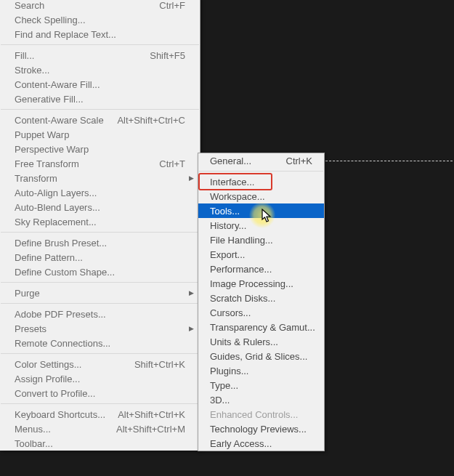 The width and height of the screenshot is (454, 476). What do you see at coordinates (262, 312) in the screenshot?
I see `submenu-item-label: Cursors...` at bounding box center [262, 312].